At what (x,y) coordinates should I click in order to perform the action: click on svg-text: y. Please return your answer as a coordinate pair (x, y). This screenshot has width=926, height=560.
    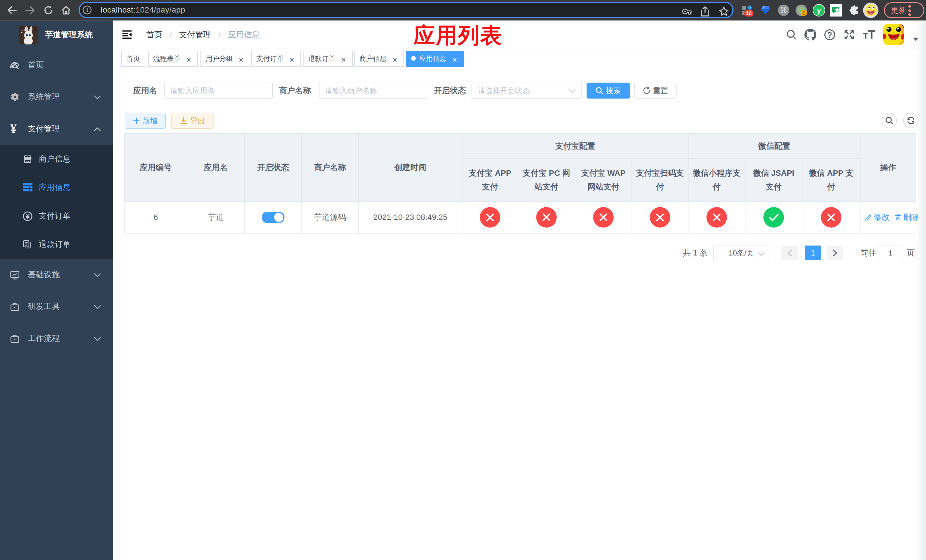
    Looking at the image, I should click on (819, 11).